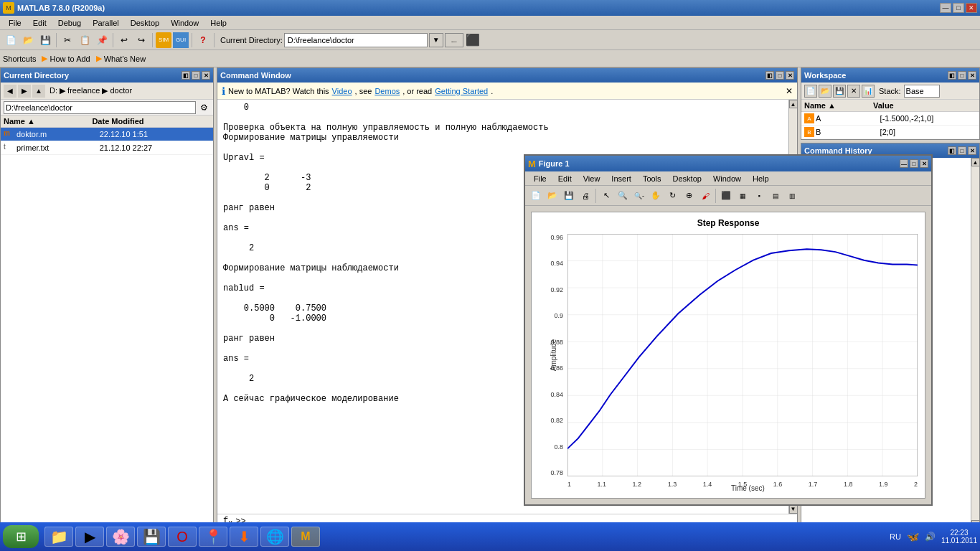 The width and height of the screenshot is (980, 551). Describe the element at coordinates (792, 196) in the screenshot. I see `fig-colorbar-btn: ▥` at that location.